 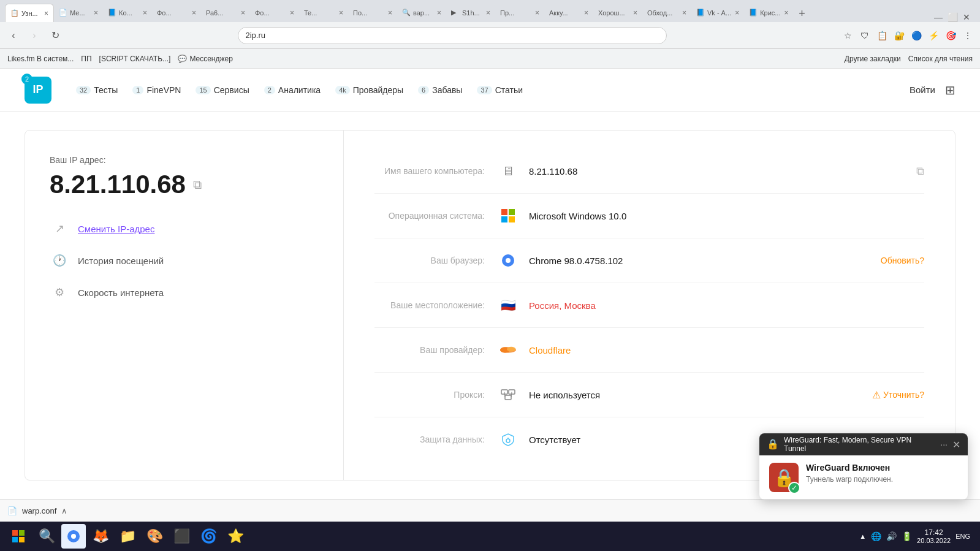 I want to click on tab-label: Узн..., so click(x=31, y=13).